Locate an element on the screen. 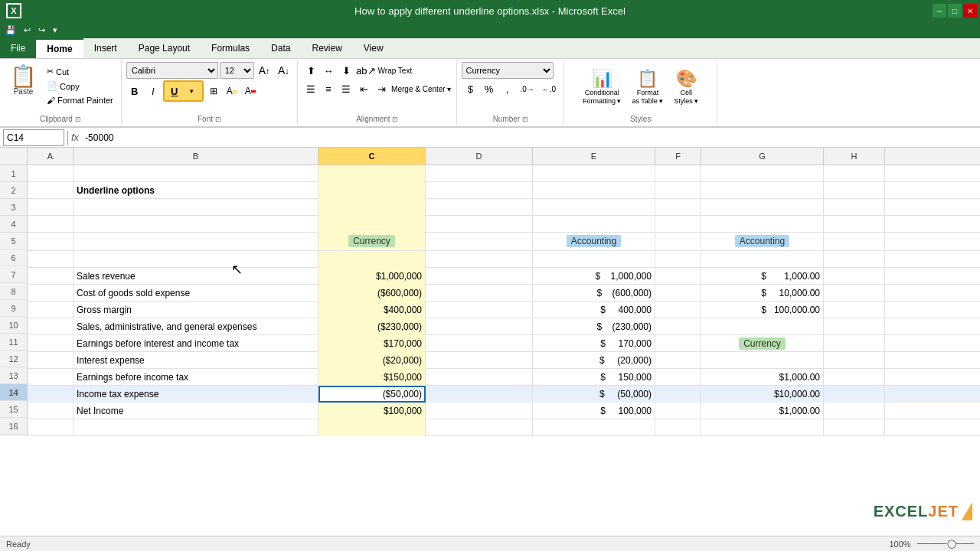 The width and height of the screenshot is (980, 551). col-header-e: E is located at coordinates (594, 156).